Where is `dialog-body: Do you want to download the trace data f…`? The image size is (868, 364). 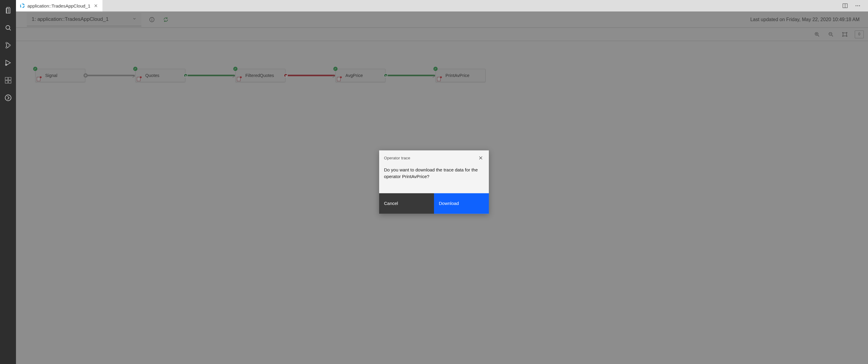 dialog-body: Do you want to download the trace data f… is located at coordinates (434, 177).